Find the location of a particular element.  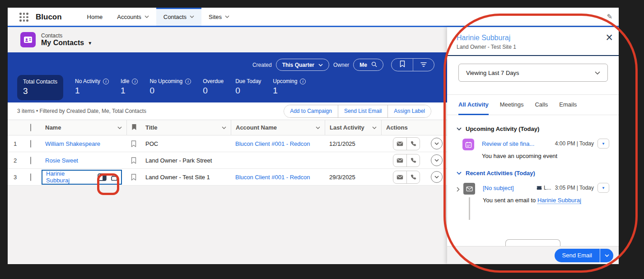

panel-contact-link: Harinie Subburaj is located at coordinates (483, 38).